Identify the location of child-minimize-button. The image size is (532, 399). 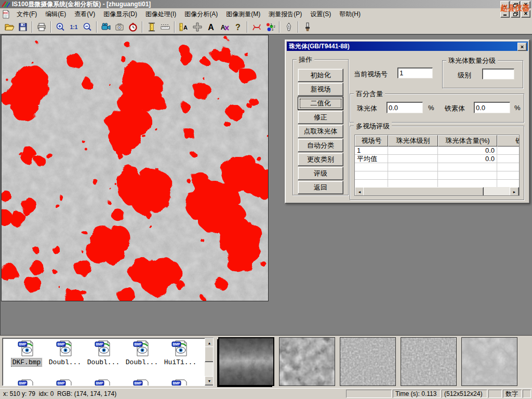
(505, 14).